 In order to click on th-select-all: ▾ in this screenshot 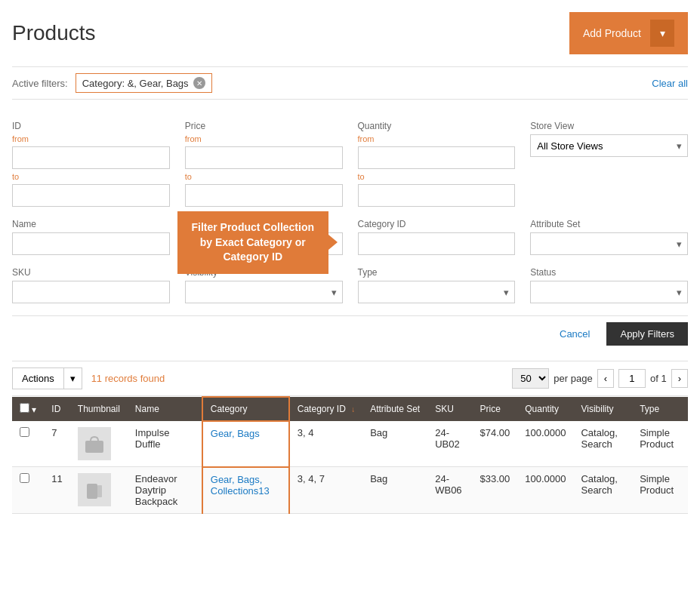, I will do `click(28, 409)`.